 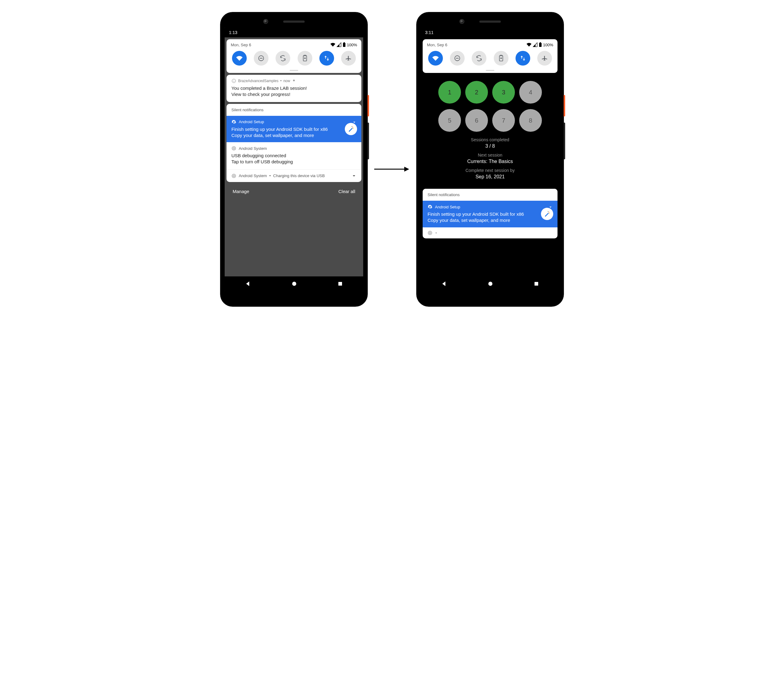 What do you see at coordinates (490, 146) in the screenshot?
I see `sessions-completed-value: 3 / 8` at bounding box center [490, 146].